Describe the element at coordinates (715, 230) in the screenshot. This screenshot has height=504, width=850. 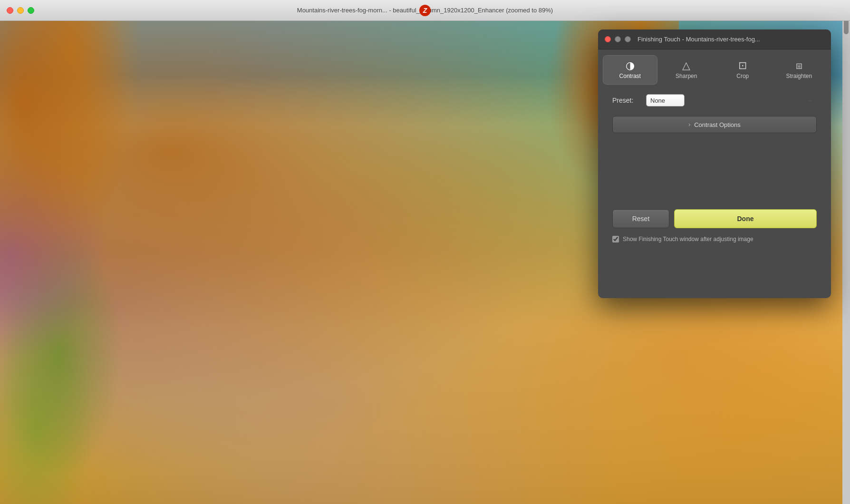
I see `panel-bottom: Reset Done Show Finishing Touch window a…` at that location.